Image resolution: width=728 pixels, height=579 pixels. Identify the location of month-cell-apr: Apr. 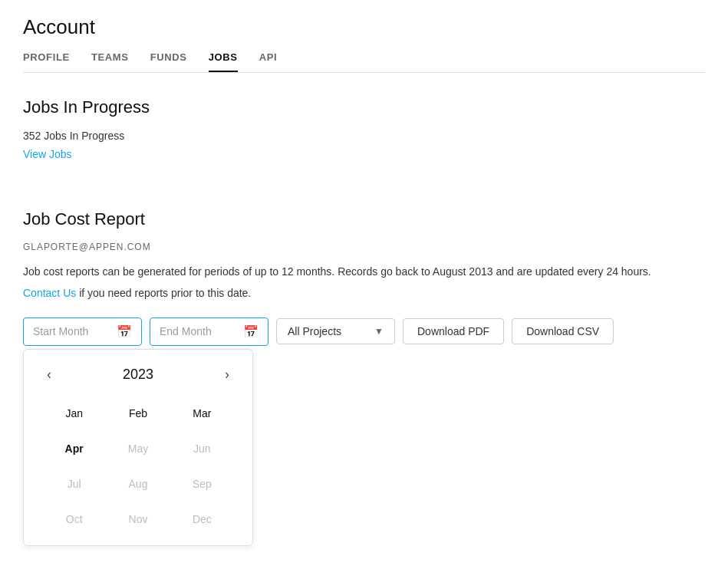
(74, 449).